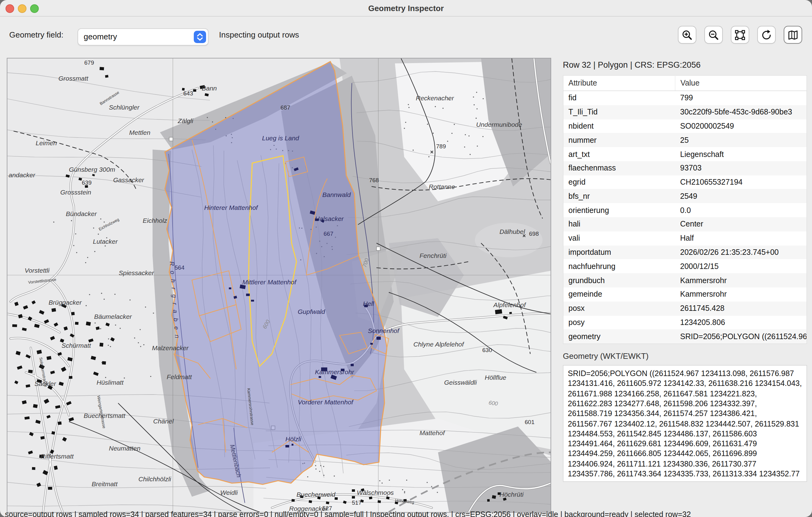 This screenshot has width=812, height=517. What do you see at coordinates (741, 168) in the screenshot?
I see `attr-value-cell: 93703` at bounding box center [741, 168].